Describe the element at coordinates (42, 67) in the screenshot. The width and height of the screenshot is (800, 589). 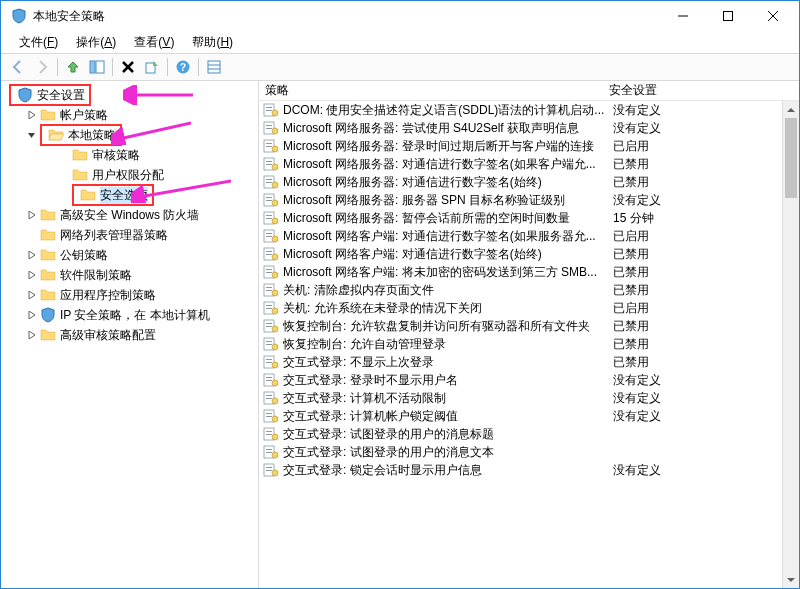
I see `forward-button` at that location.